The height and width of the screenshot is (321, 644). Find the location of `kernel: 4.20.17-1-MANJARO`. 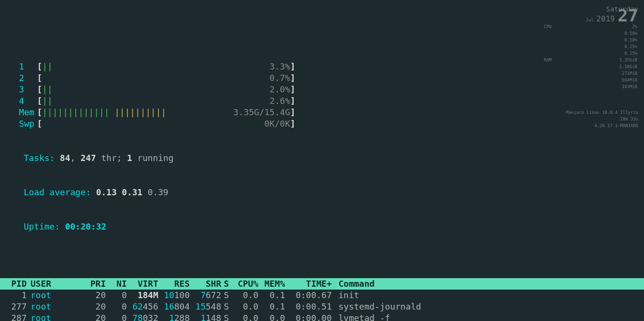

kernel: 4.20.17-1-MANJARO is located at coordinates (591, 126).